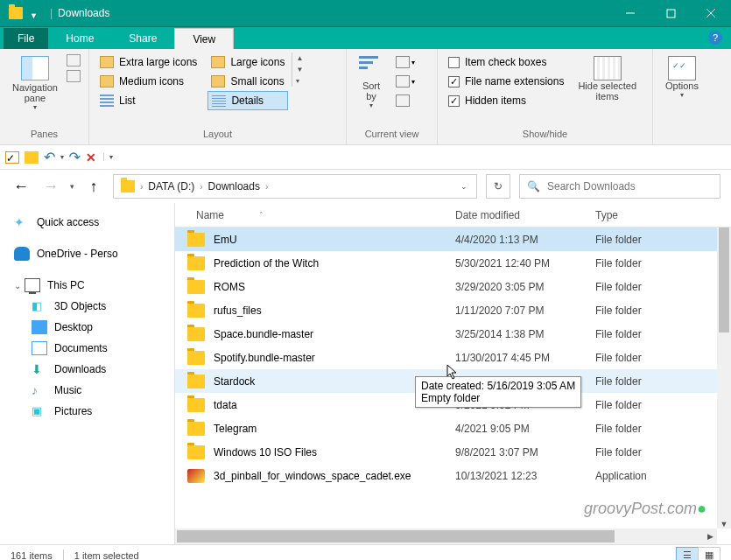 This screenshot has height=560, width=731. What do you see at coordinates (620, 186) in the screenshot?
I see `search-input: 🔍 Search Downloads` at bounding box center [620, 186].